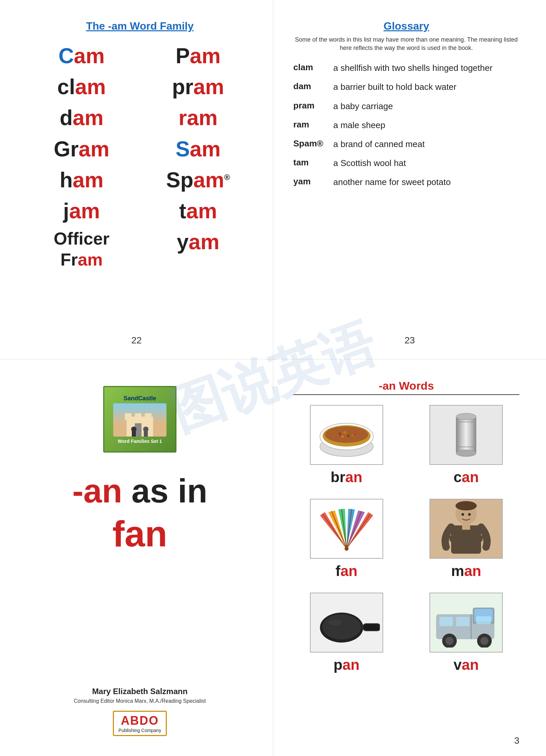 The width and height of the screenshot is (546, 756). What do you see at coordinates (466, 435) in the screenshot?
I see `can-svg` at bounding box center [466, 435].